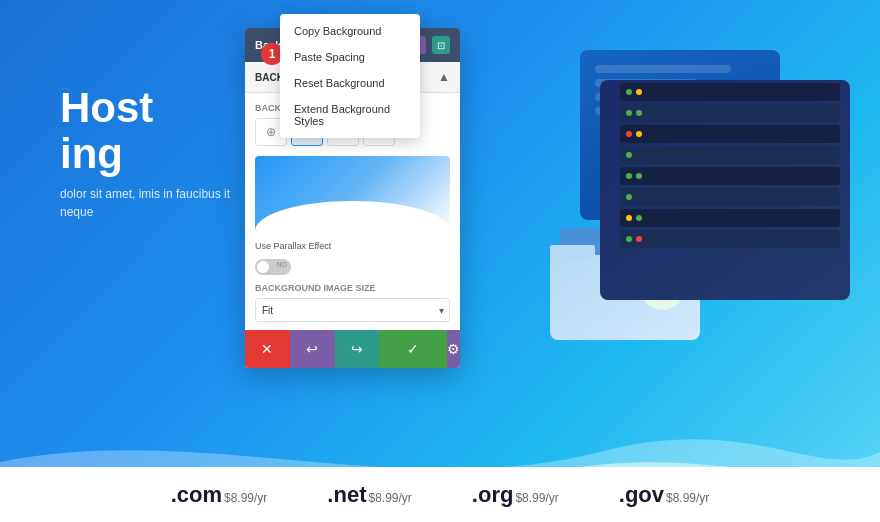  Describe the element at coordinates (246, 498) in the screenshot. I see `domain-com-price: $8.99/yr` at that location.